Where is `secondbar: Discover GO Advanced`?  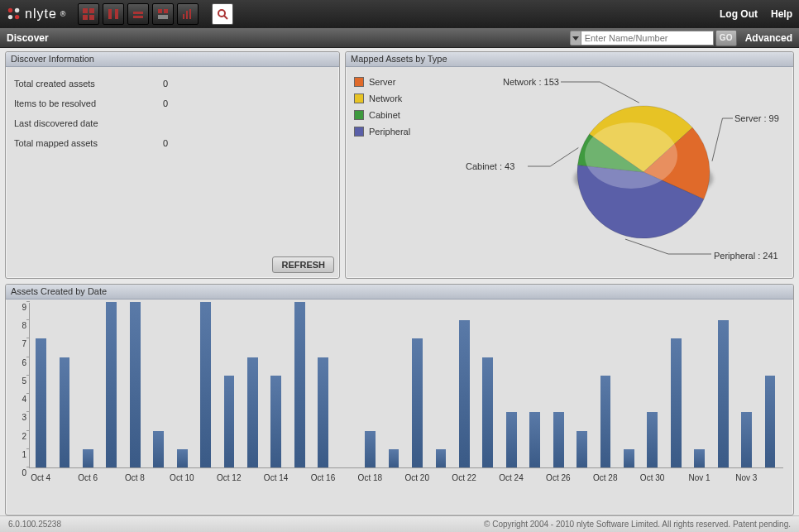
secondbar: Discover GO Advanced is located at coordinates (400, 38).